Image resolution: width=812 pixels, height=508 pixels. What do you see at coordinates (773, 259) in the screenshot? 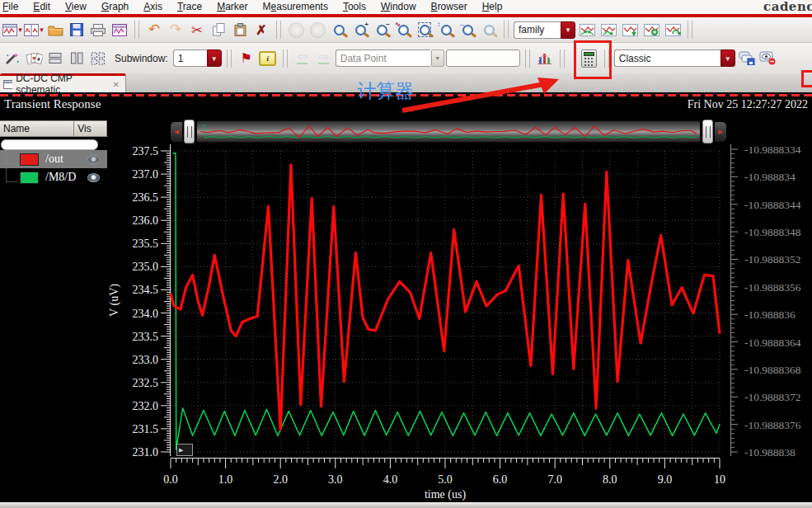
I see `svg-text: -10.9888352` at bounding box center [773, 259].